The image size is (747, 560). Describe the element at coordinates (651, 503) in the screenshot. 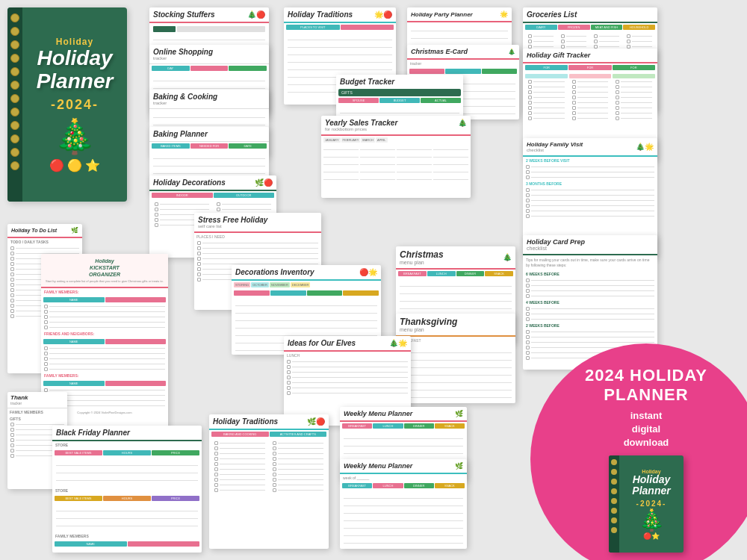

I see `mini-year: -2024-` at that location.